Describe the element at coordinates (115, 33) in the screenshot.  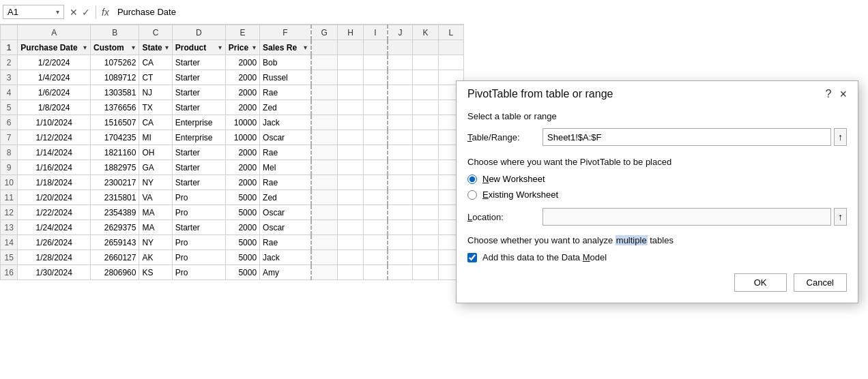
I see `col-header-B: B` at that location.